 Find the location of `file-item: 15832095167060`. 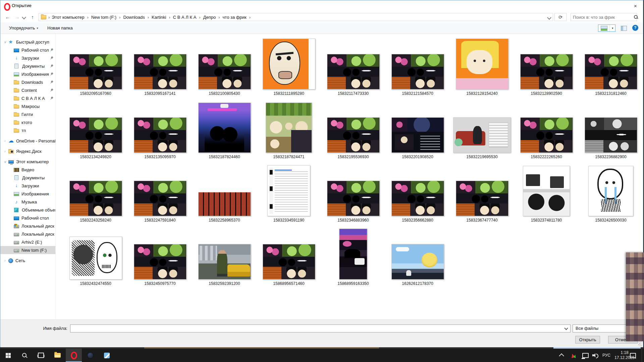

file-item: 15832095167060 is located at coordinates (96, 65).